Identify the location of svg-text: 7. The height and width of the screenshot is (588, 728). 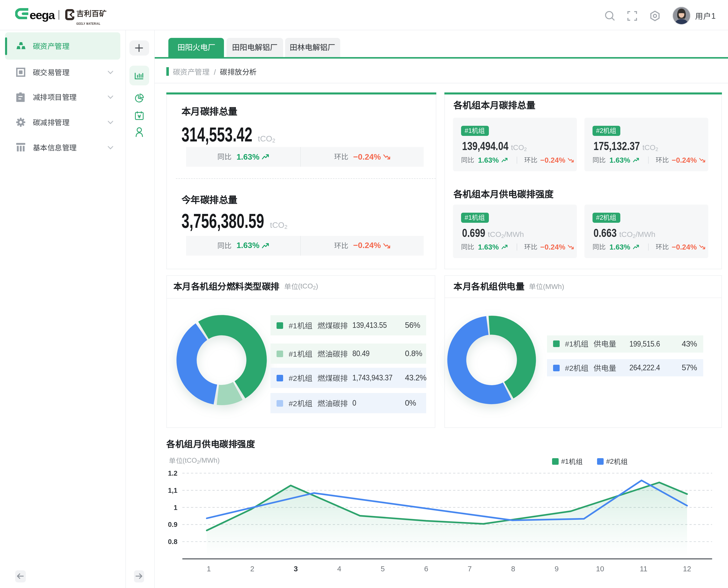
(470, 569).